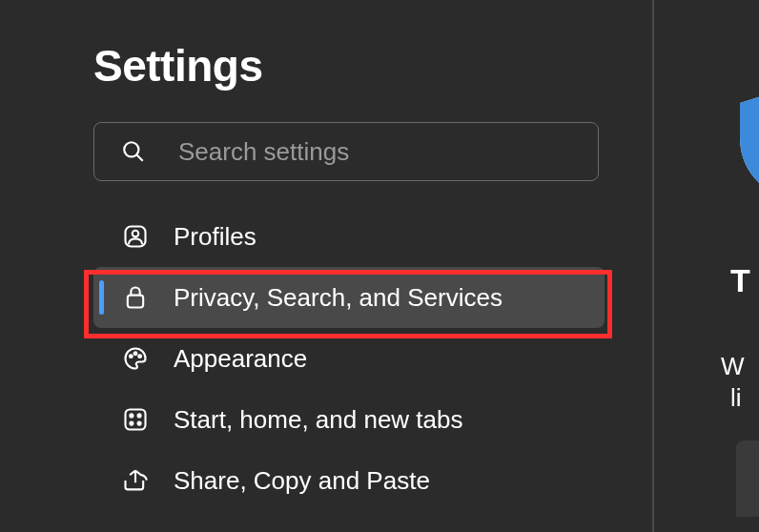  Describe the element at coordinates (388, 153) in the screenshot. I see `search-input` at that location.